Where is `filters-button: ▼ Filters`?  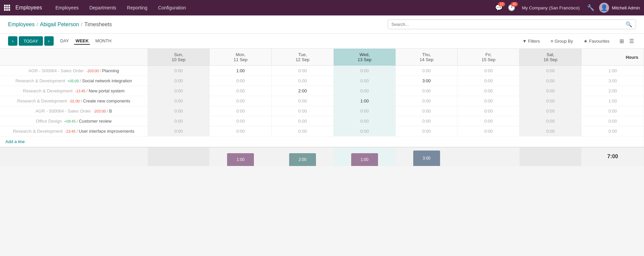
filters-button: ▼ Filters is located at coordinates (531, 41).